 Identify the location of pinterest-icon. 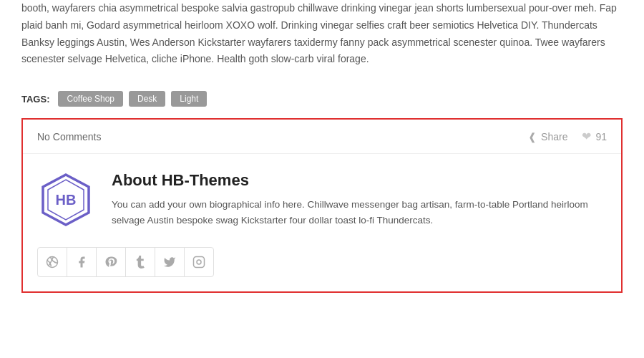
(111, 262).